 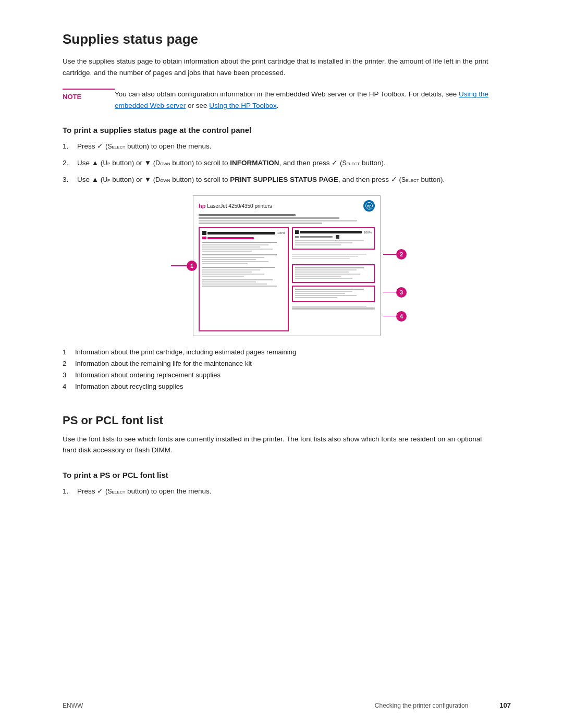 What do you see at coordinates (231, 270) in the screenshot?
I see `lp-line12` at bounding box center [231, 270].